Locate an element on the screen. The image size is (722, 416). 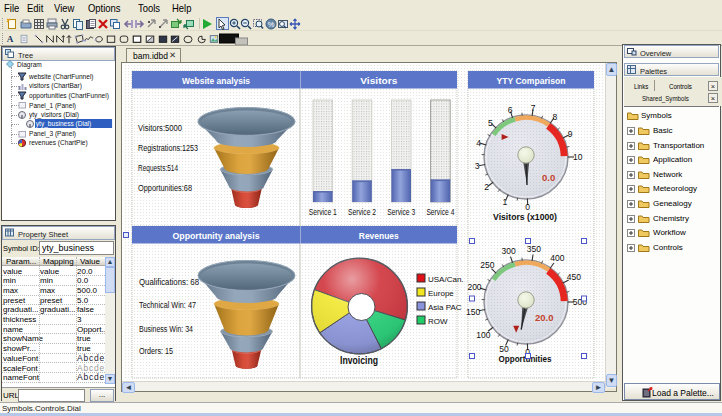
svg-text: USA/Can. is located at coordinates (446, 280).